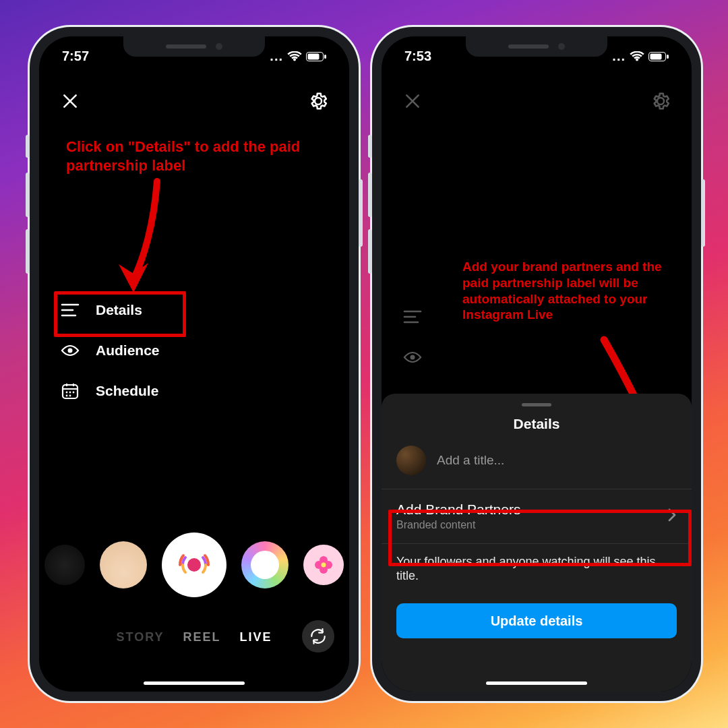 This screenshot has height=728, width=728. I want to click on title-input: Add a title..., so click(471, 460).